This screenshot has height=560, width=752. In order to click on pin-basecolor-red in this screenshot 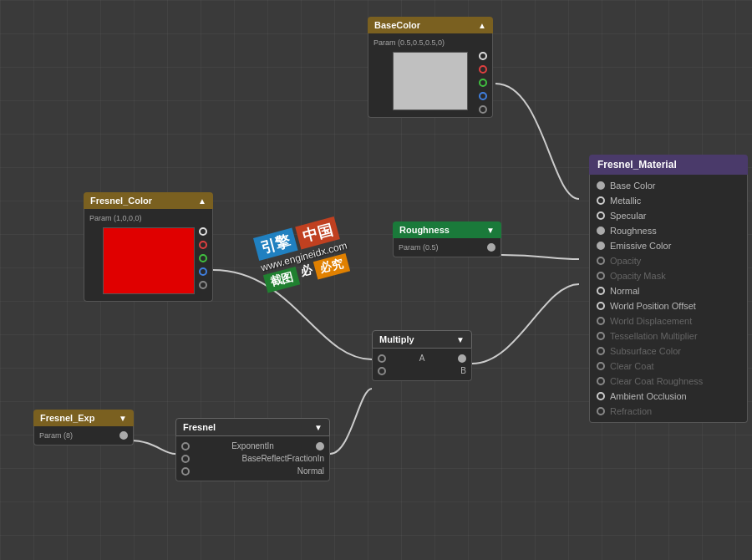, I will do `click(483, 69)`.